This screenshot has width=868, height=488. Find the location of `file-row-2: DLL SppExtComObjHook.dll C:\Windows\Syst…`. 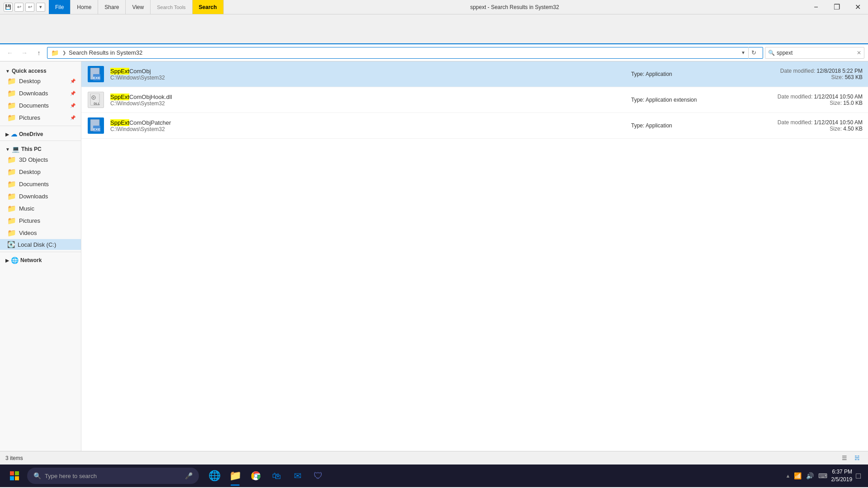

file-row-2: DLL SppExtComObjHook.dll C:\Windows\Syst… is located at coordinates (475, 100).